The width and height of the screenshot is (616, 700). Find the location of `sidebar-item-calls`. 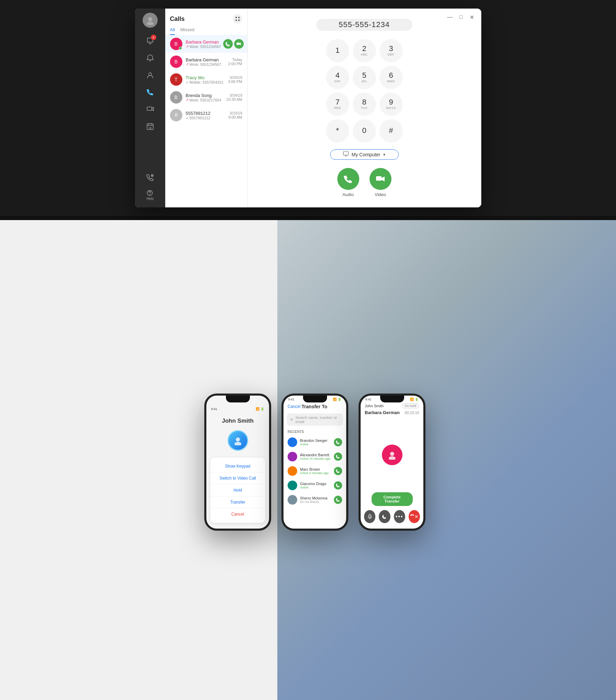

sidebar-item-calls is located at coordinates (150, 92).